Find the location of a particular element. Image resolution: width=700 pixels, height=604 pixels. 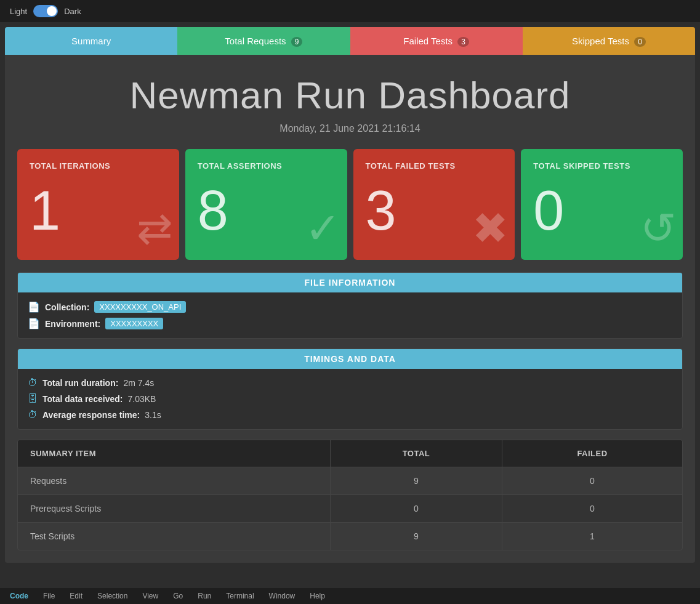

theme-toggle is located at coordinates (46, 11).